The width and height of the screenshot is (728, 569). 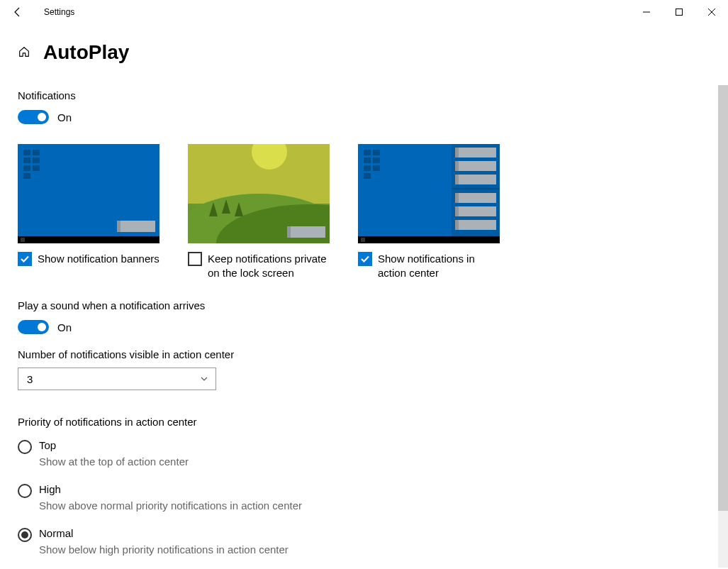 I want to click on preview-action-center: Show notifications in action center, so click(x=429, y=211).